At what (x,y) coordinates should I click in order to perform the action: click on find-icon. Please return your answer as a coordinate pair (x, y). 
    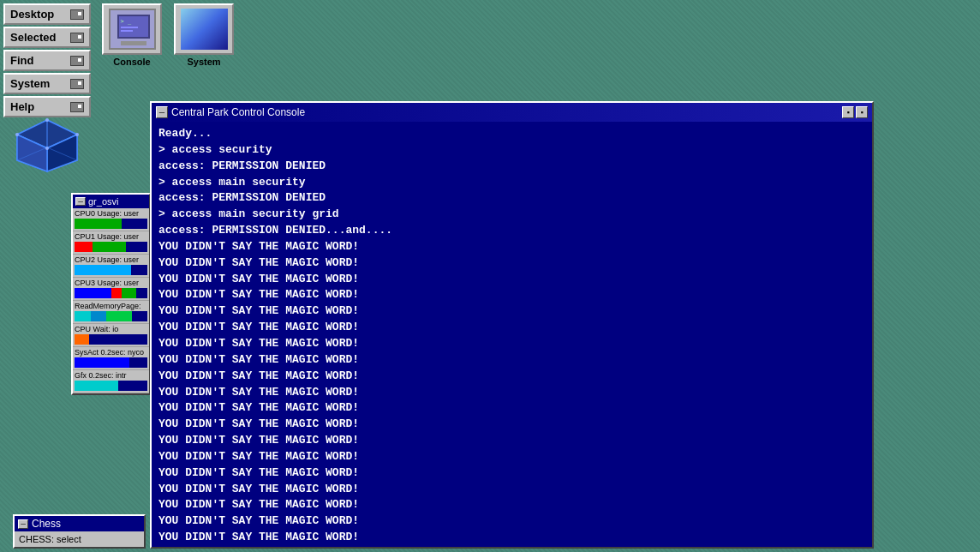
    Looking at the image, I should click on (77, 61).